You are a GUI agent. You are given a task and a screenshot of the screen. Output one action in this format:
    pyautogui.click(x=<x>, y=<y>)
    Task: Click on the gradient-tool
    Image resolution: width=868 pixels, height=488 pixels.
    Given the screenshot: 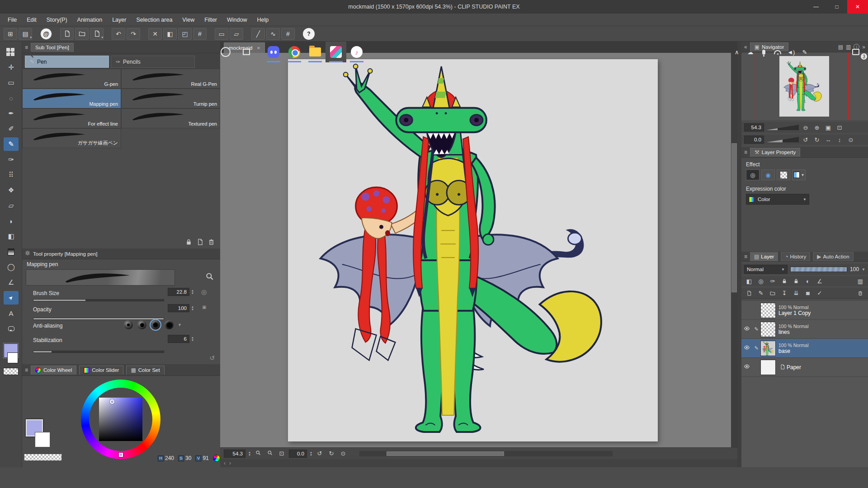 What is the action you would take?
    pyautogui.click(x=11, y=252)
    